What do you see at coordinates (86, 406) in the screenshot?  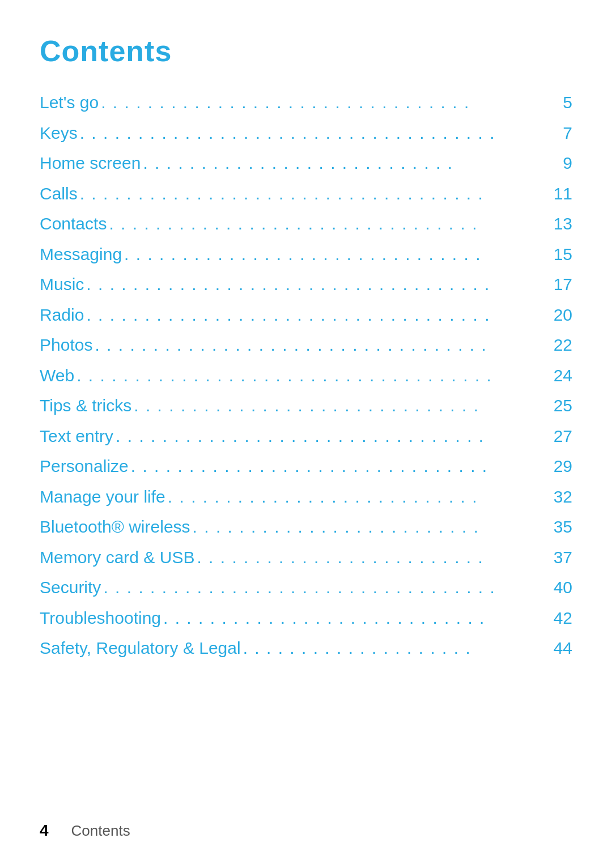 I see `toc-item-label: Tips & tricks` at bounding box center [86, 406].